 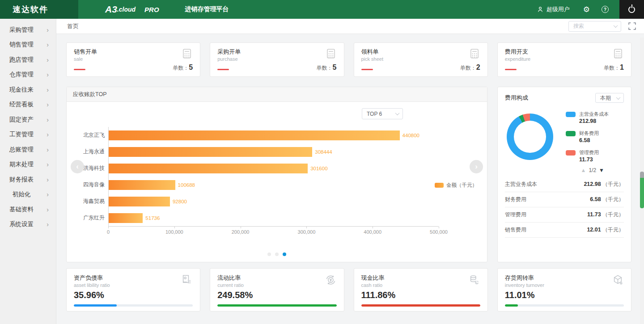 I want to click on ratio-card-row: 资产负债率 asset libility ratio 35.96% 流动比率 c…, so click(x=349, y=290).